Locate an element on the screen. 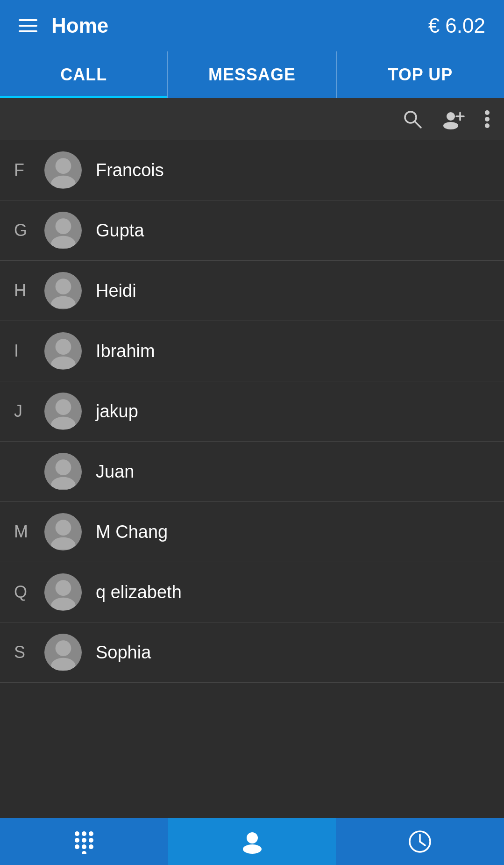 The height and width of the screenshot is (865, 504). menu-icon is located at coordinates (28, 26).